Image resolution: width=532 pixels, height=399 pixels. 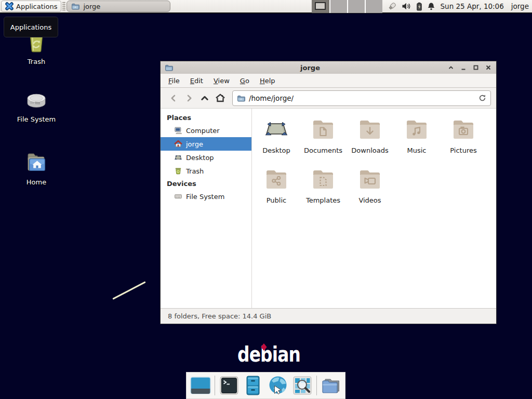 I want to click on sidebar-item-label: File System, so click(x=205, y=196).